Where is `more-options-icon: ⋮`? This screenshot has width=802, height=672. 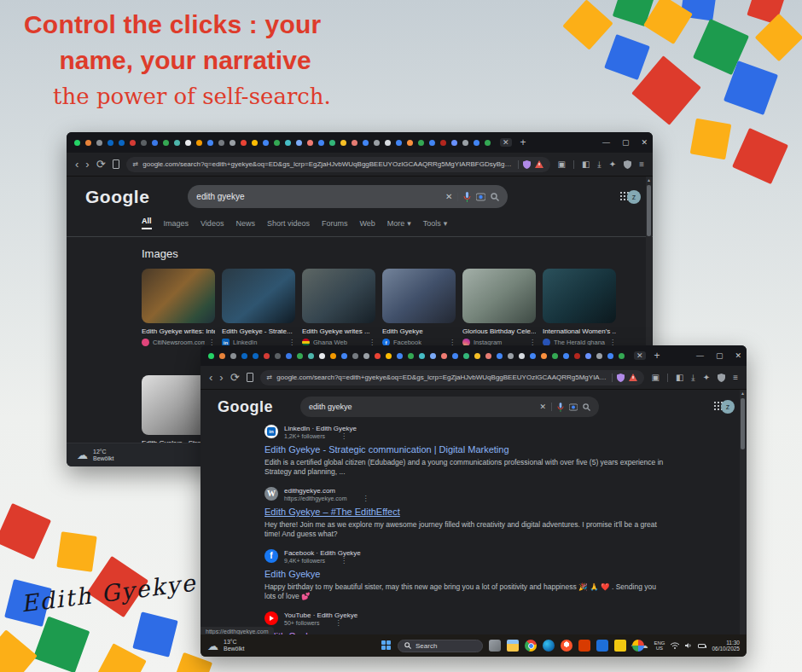 more-options-icon: ⋮ is located at coordinates (338, 623).